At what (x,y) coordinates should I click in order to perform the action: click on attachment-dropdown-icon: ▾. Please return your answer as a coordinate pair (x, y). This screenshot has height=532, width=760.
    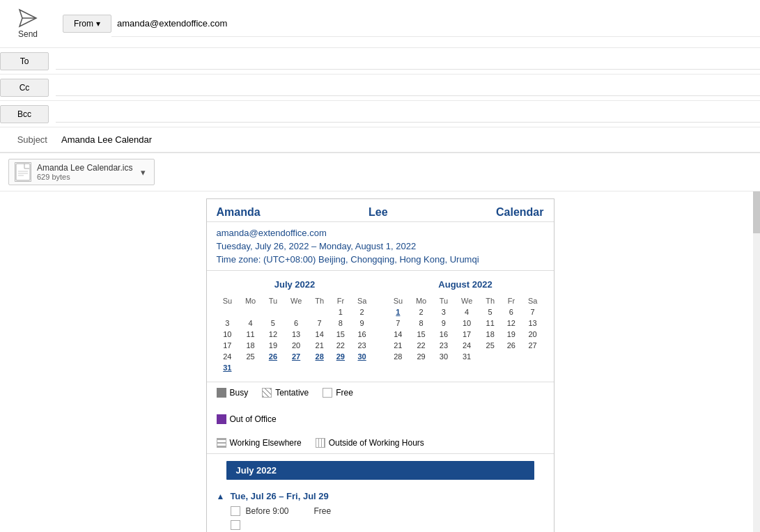
    Looking at the image, I should click on (144, 173).